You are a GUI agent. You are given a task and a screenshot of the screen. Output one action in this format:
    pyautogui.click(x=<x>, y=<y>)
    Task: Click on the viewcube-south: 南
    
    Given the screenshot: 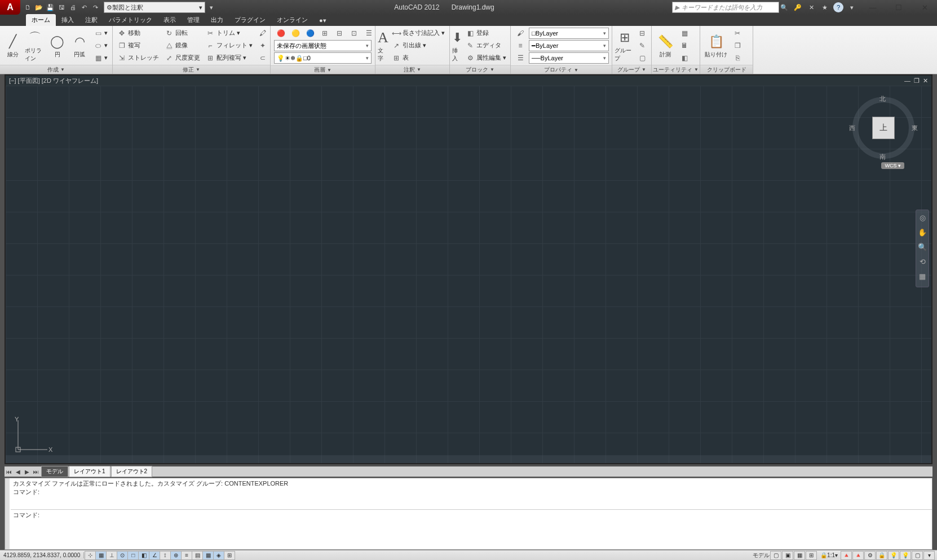 What is the action you would take?
    pyautogui.click(x=883, y=157)
    